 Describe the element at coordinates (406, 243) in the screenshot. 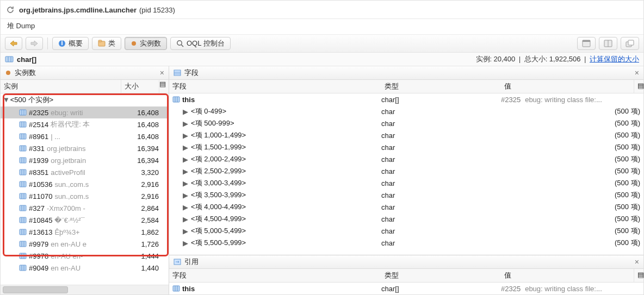

I see `field-range-row: ▶<项 5,500-5,999>char(500 项)` at that location.